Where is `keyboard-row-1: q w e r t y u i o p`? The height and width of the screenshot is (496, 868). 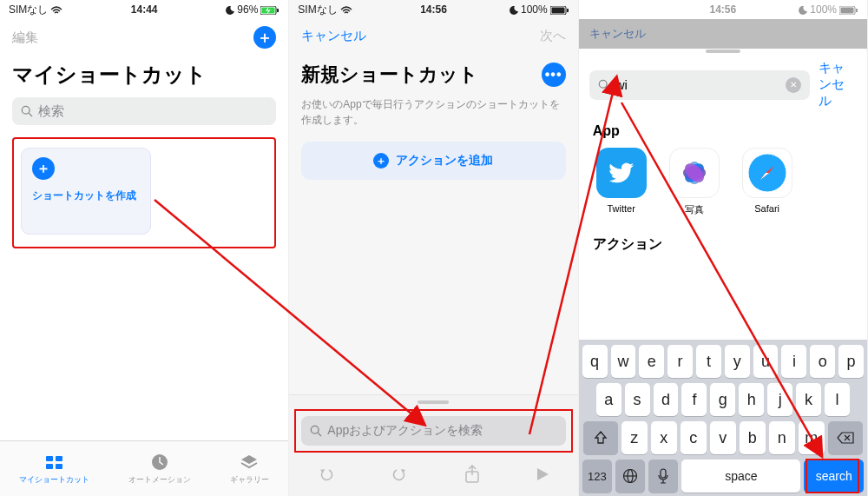 keyboard-row-1: q w e r t y u i o p is located at coordinates (723, 361).